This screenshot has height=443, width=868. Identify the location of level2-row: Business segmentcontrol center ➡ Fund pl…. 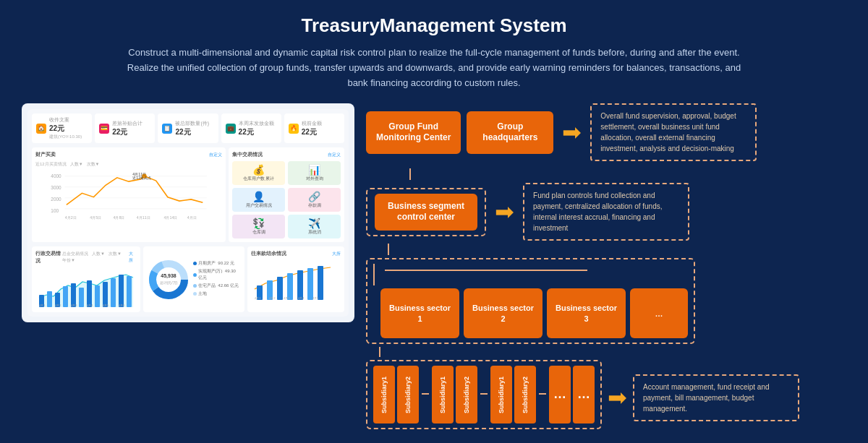
(606, 212).